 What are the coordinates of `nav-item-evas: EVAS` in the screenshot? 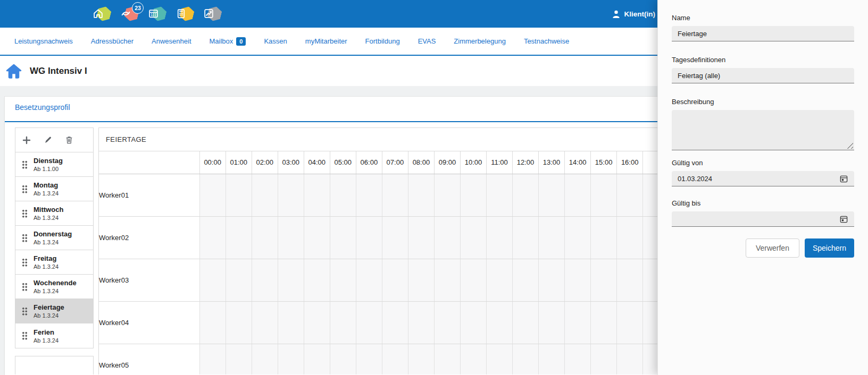 It's located at (427, 41).